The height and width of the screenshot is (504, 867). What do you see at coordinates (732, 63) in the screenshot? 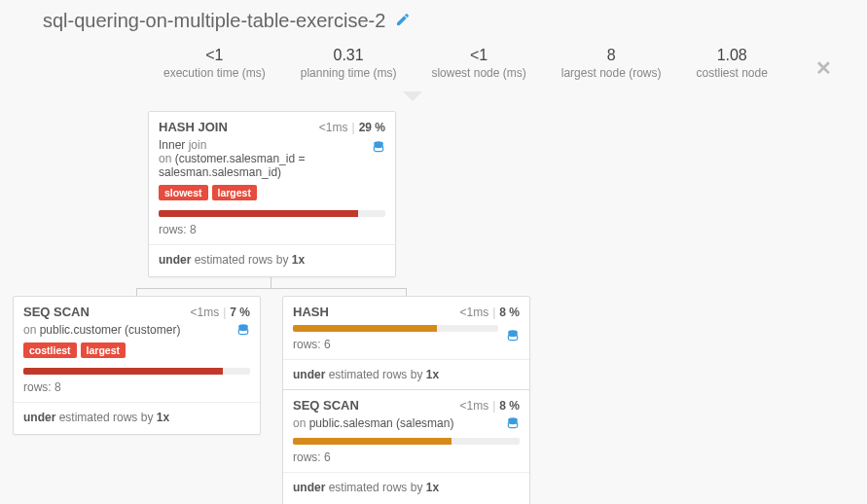
I see `stat-costliest: 1.08 costliest node` at bounding box center [732, 63].